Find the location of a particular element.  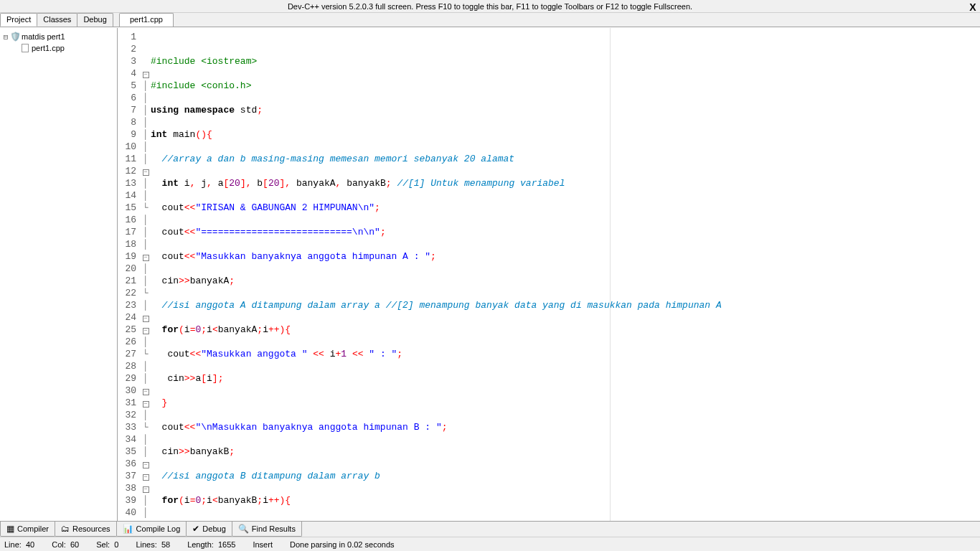

tab-compiler: ▦Compiler is located at coordinates (27, 529).